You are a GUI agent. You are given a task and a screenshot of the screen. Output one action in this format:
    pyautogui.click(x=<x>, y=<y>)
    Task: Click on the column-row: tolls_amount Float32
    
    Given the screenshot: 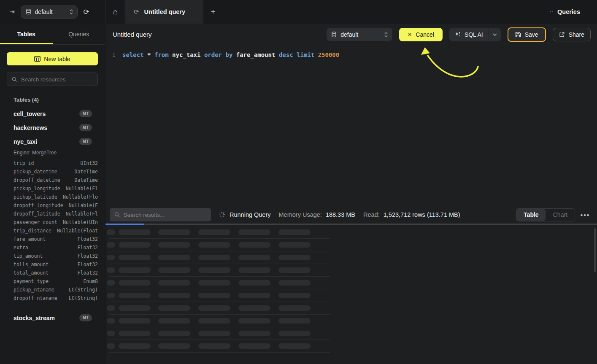 What is the action you would take?
    pyautogui.click(x=56, y=264)
    